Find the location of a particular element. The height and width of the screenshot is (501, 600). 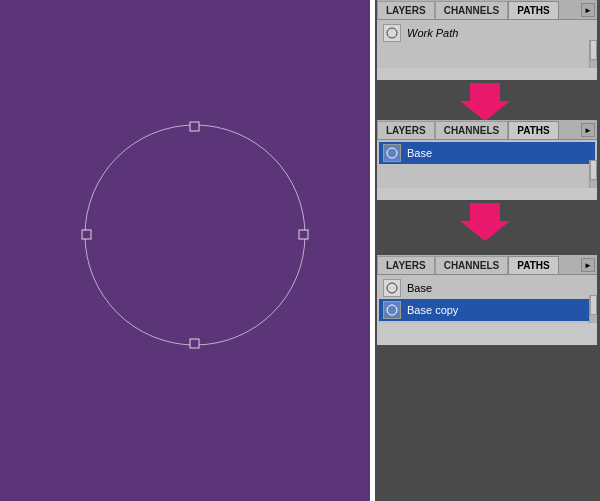

panel-menu-3: ► is located at coordinates (588, 265).